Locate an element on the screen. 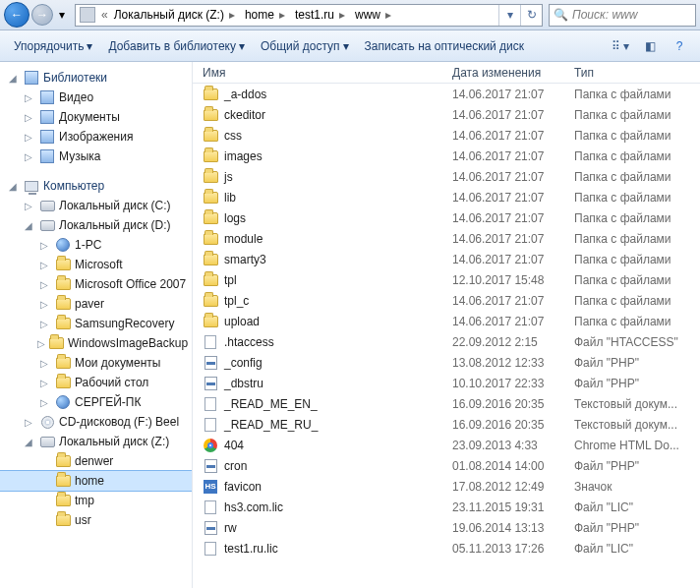  file-row: lib14.06.2017 21:07Папка с файлами is located at coordinates (446, 197).